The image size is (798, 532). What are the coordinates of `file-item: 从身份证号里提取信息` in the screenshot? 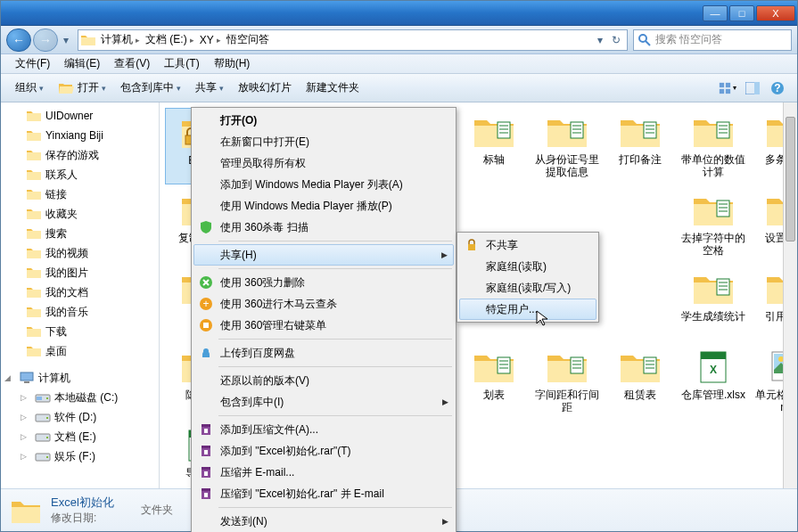 It's located at (567, 146).